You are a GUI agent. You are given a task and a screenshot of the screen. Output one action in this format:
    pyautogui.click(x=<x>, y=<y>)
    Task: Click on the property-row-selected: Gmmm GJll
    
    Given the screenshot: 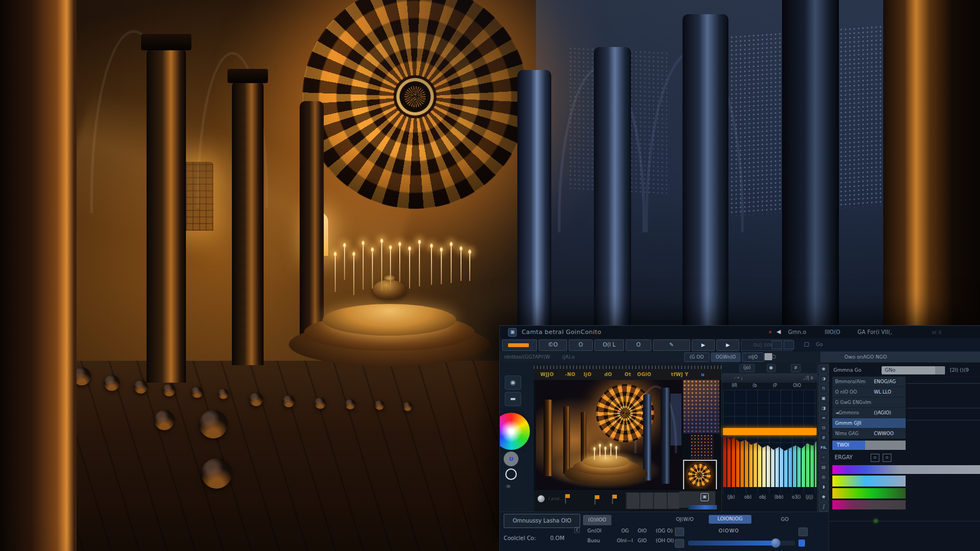 What is the action you would take?
    pyautogui.click(x=869, y=423)
    